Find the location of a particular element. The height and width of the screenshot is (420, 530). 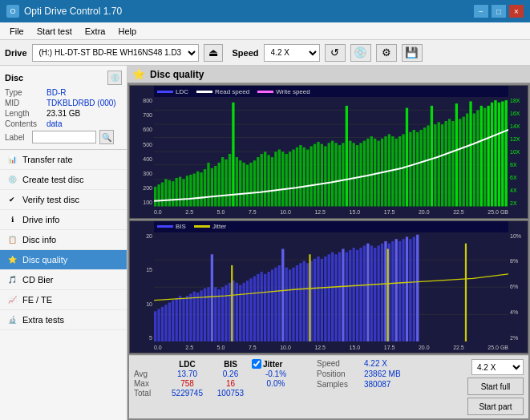

menu-file: File is located at coordinates (17, 31).